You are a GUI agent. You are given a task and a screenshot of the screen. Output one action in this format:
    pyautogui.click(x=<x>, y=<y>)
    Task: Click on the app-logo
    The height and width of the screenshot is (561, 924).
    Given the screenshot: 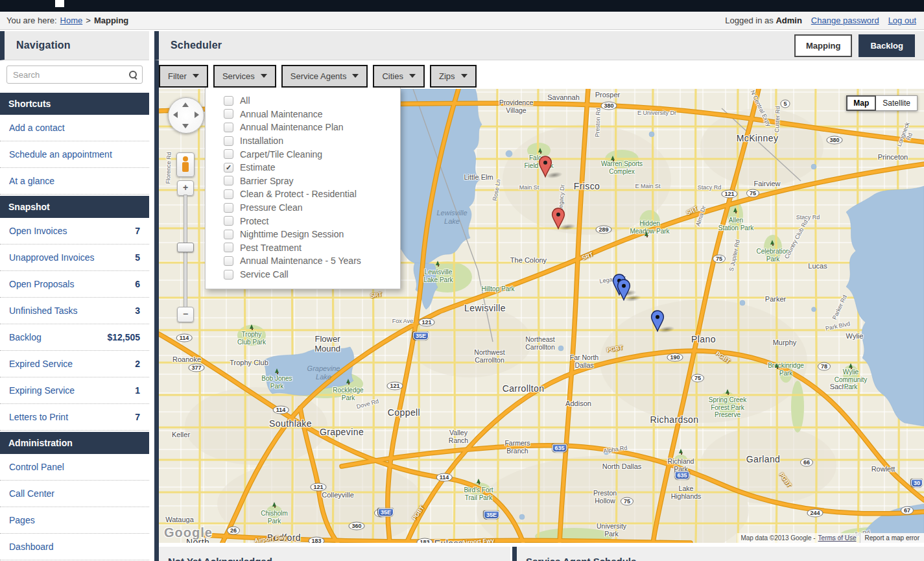 What is the action you would take?
    pyautogui.click(x=60, y=4)
    